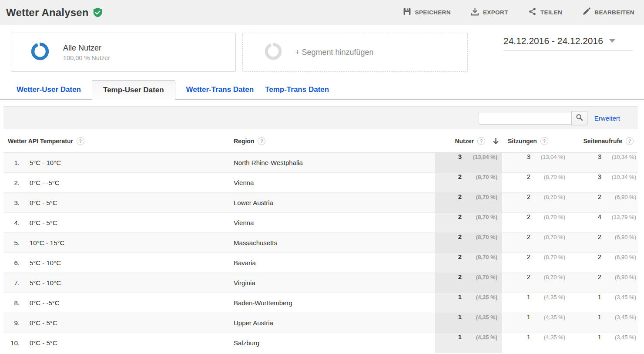 This screenshot has width=644, height=354. Describe the element at coordinates (127, 343) in the screenshot. I see `temperature-value: 0°C - 5°C` at that location.